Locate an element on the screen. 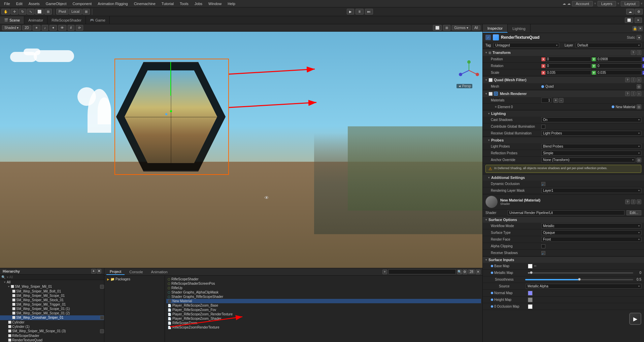 The width and height of the screenshot is (644, 342). fx-btn: ✦ is located at coordinates (53, 28).